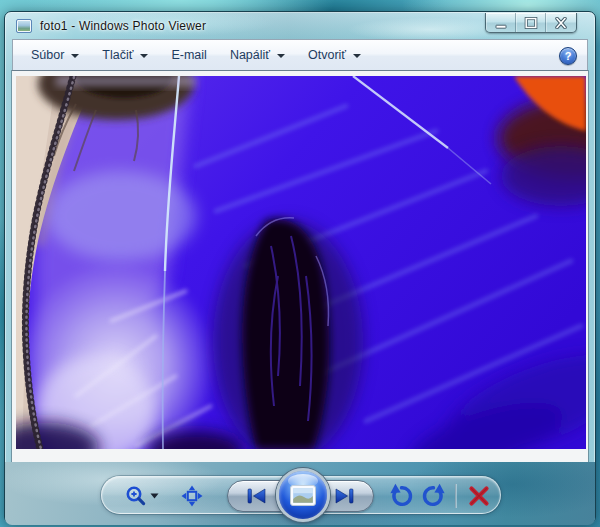 This screenshot has height=527, width=600. Describe the element at coordinates (188, 55) in the screenshot. I see `menu-item-email: E-mail` at that location.